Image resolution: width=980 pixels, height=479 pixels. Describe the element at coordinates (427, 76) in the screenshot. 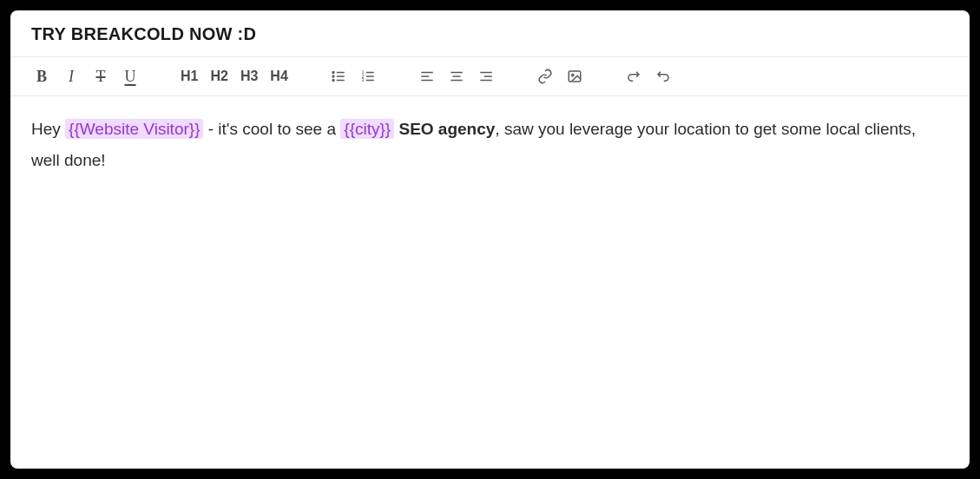

I see `align-left-button` at that location.